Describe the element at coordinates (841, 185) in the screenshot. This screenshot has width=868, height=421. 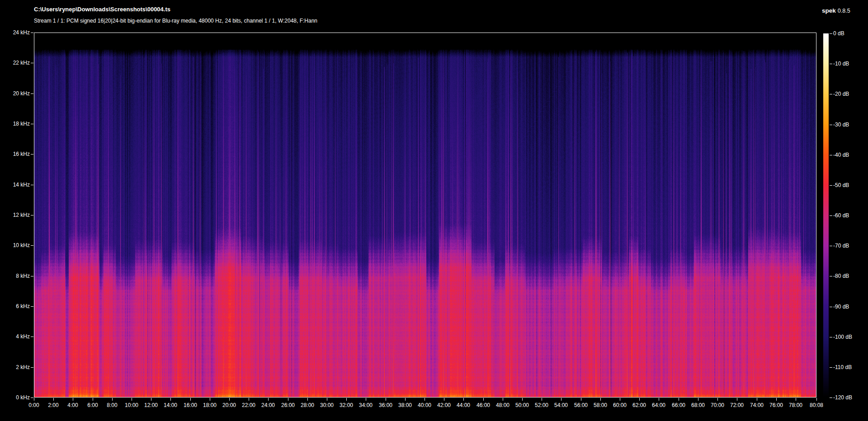
I see `legend-tick-label: -50 dB` at that location.